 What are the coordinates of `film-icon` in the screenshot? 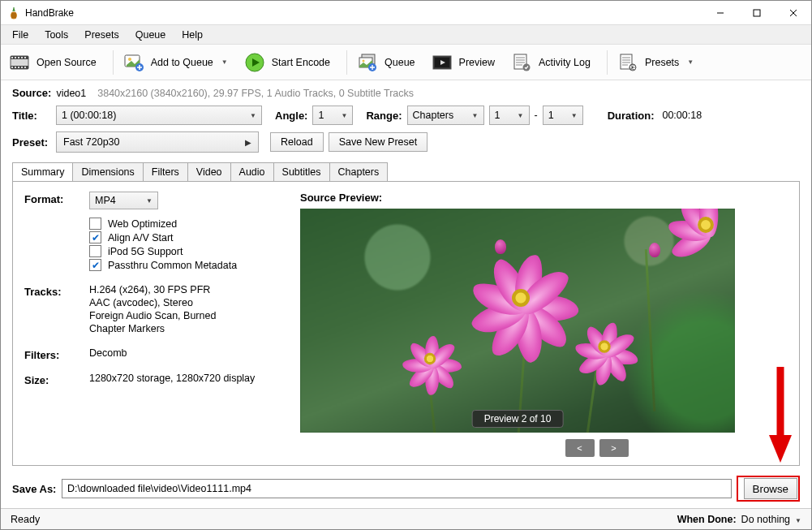 It's located at (19, 62).